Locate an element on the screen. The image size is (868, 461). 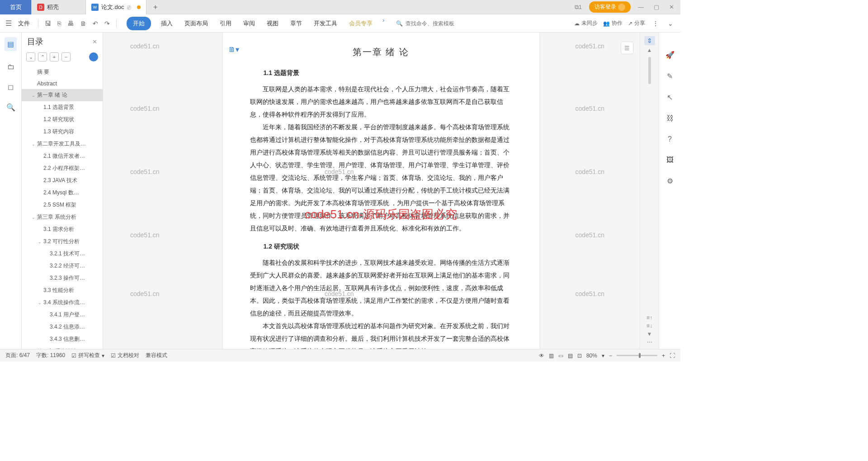
outline-item: 3.2.3 操作可… is located at coordinates (62, 278).